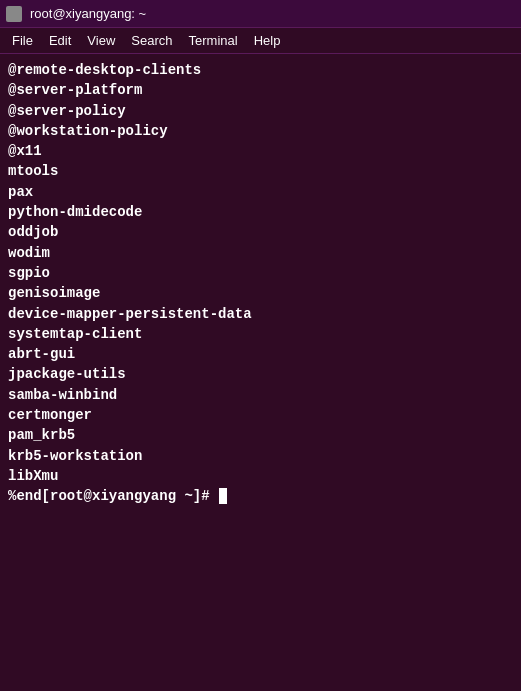 This screenshot has width=521, height=691. What do you see at coordinates (22, 40) in the screenshot?
I see `file-menu: File` at bounding box center [22, 40].